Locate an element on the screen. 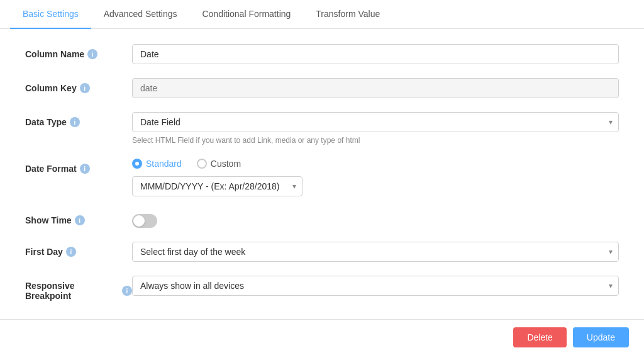 This screenshot has width=644, height=355. data-type-select: Date Field is located at coordinates (375, 122).